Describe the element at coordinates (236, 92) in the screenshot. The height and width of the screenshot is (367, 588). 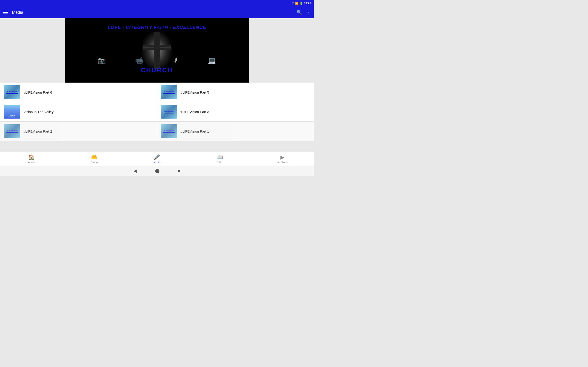
I see `media-item-2: #LIFEVision #LIFEVision Part 5` at that location.